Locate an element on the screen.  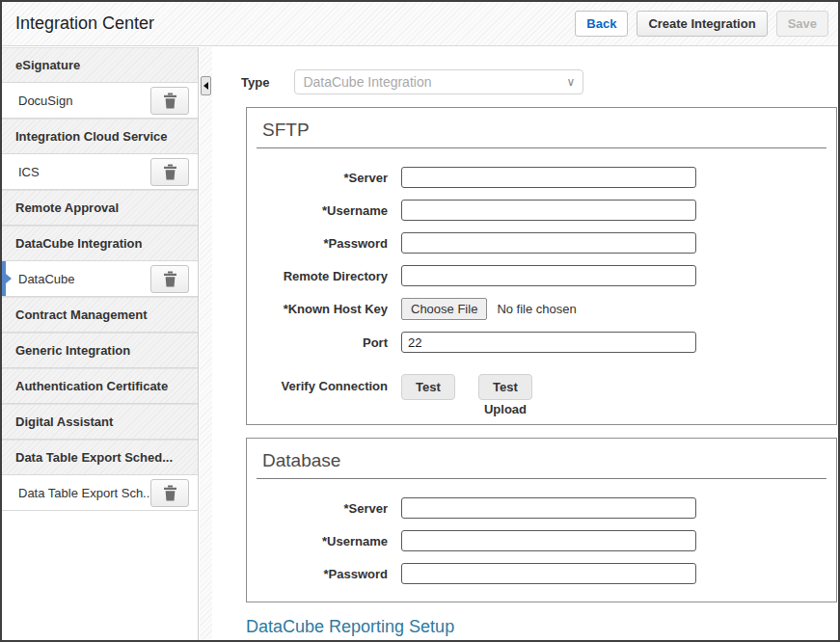
type-field-row: Type DataCube Integration ∨ is located at coordinates (540, 82).